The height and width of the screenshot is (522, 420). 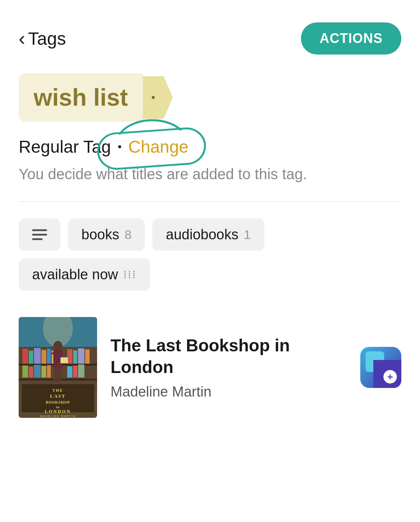 What do you see at coordinates (75, 275) in the screenshot?
I see `available-now-label: available now` at bounding box center [75, 275].